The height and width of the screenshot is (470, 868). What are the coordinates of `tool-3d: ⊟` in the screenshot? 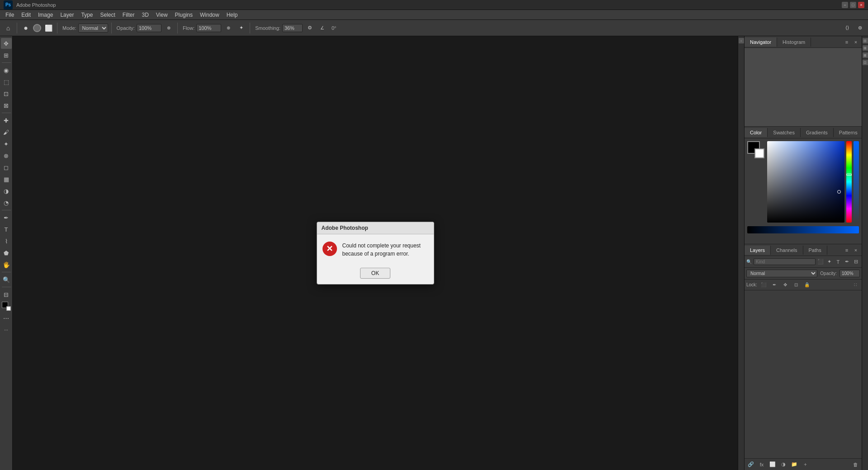 It's located at (6, 294).